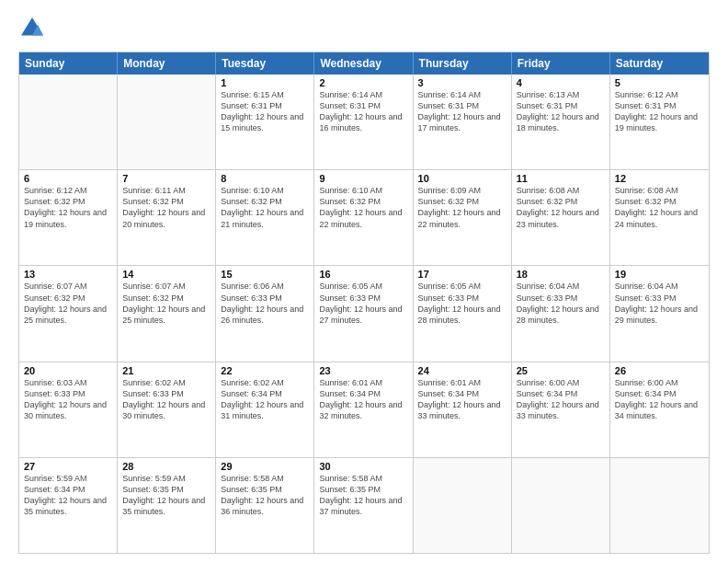 This screenshot has width=728, height=563. What do you see at coordinates (265, 371) in the screenshot?
I see `day-number: 22` at bounding box center [265, 371].